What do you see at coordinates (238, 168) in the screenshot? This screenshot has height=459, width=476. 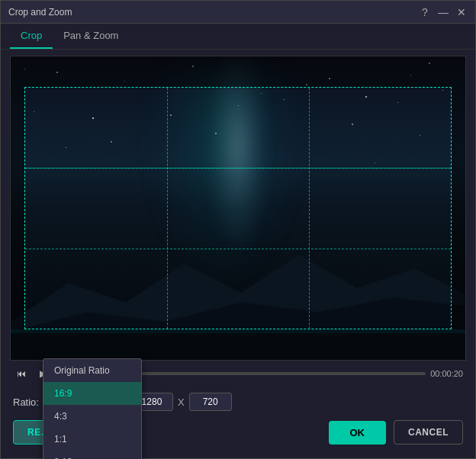 I see `crop-grid-h1` at bounding box center [238, 168].